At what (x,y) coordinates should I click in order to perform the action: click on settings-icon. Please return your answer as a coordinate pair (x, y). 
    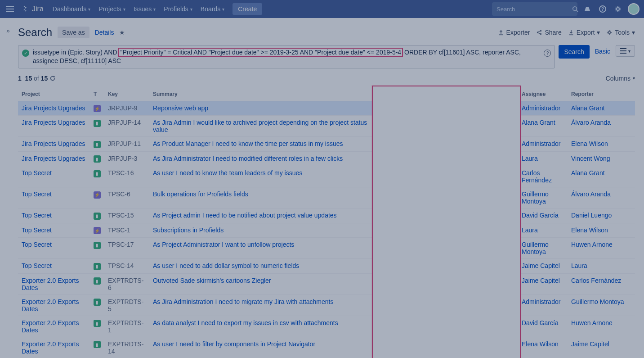
    Looking at the image, I should click on (618, 9).